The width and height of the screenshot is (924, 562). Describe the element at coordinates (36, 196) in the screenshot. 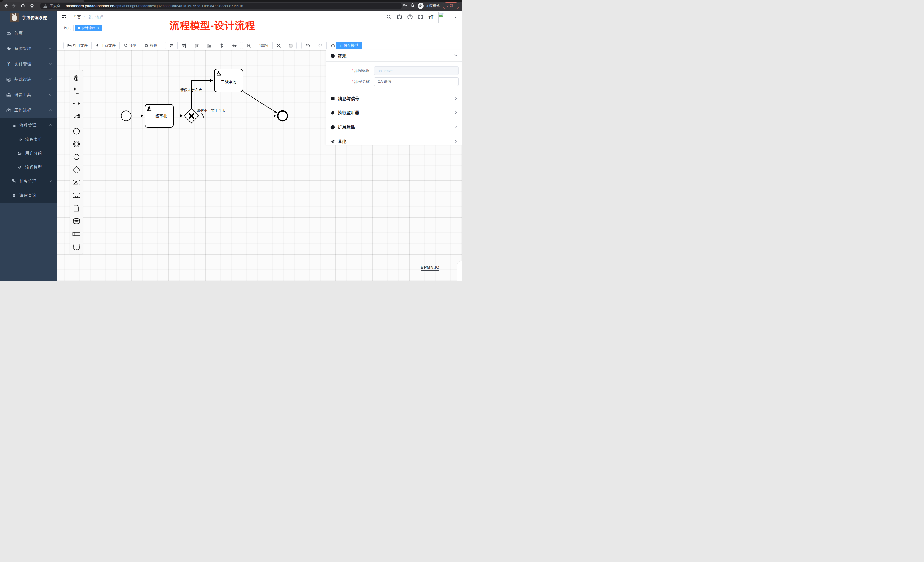

I see `sidebar-item-label: 请假查询` at that location.